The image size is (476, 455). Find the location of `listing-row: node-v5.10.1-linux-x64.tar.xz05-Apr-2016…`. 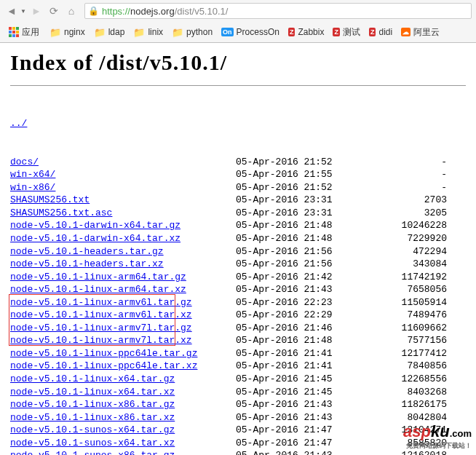

listing-row: node-v5.10.1-linux-x64.tar.xz05-Apr-2016… is located at coordinates (238, 392).